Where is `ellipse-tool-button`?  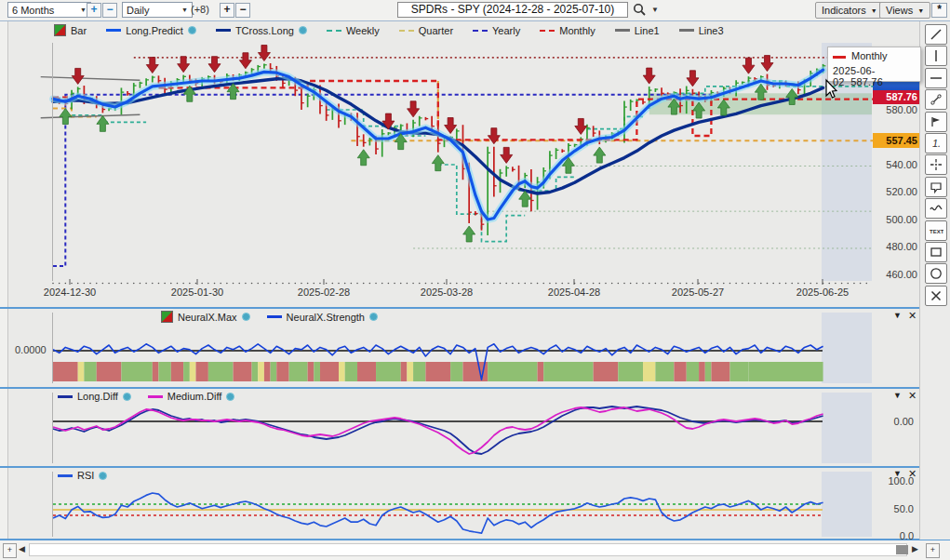
ellipse-tool-button is located at coordinates (936, 273).